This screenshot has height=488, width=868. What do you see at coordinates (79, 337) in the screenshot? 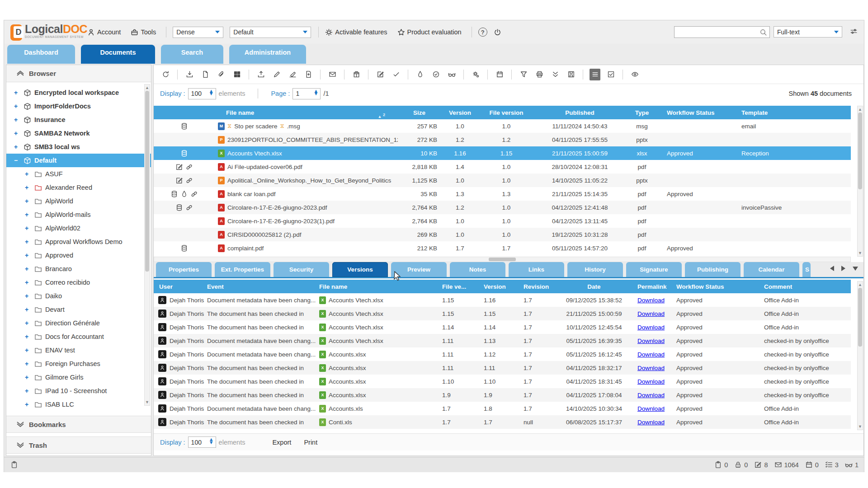
I see `sidebar-item-folder: +Docs for Accountant` at bounding box center [79, 337].